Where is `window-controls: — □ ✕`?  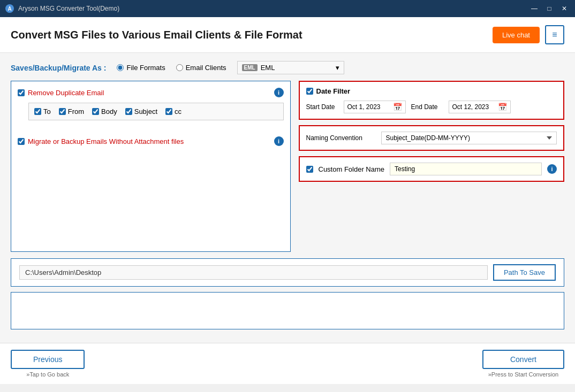 window-controls: — □ ✕ is located at coordinates (549, 9).